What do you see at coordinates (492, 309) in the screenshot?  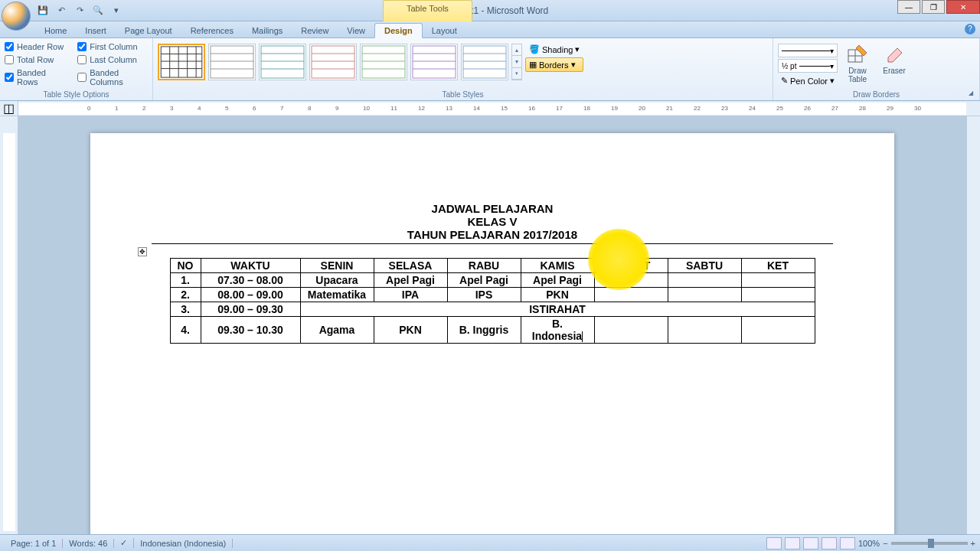 I see `table-row: 3. 09.00 – 09.30 ISTIRAHAT` at bounding box center [492, 309].